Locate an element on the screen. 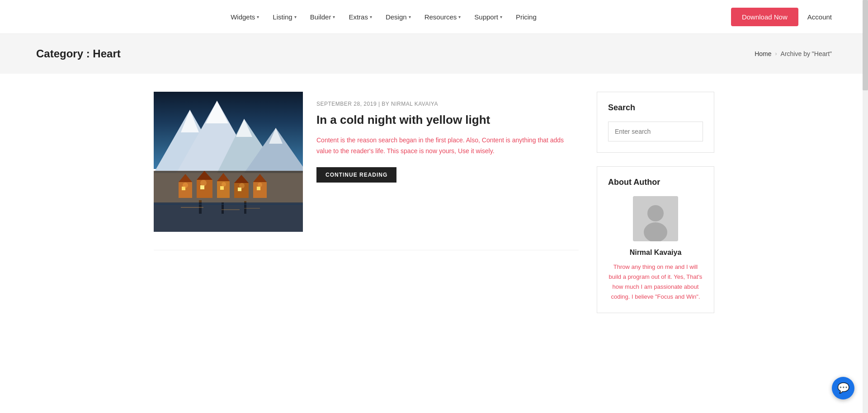 This screenshot has height=413, width=868. nav-pricing-label: Pricing is located at coordinates (526, 17).